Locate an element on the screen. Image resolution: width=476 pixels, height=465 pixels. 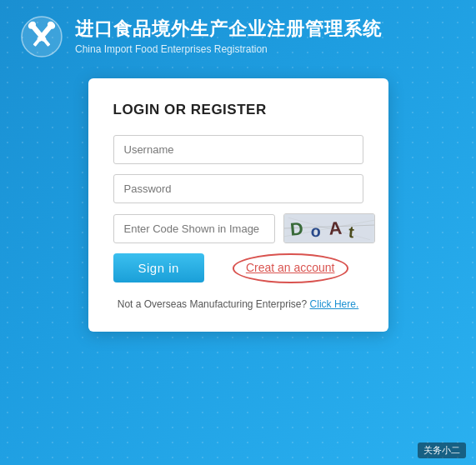
action-row: Sign in Creat an account is located at coordinates (238, 268).